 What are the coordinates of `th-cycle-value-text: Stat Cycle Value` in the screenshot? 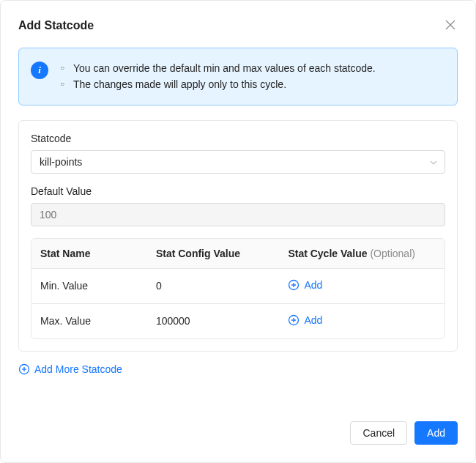 It's located at (327, 253).